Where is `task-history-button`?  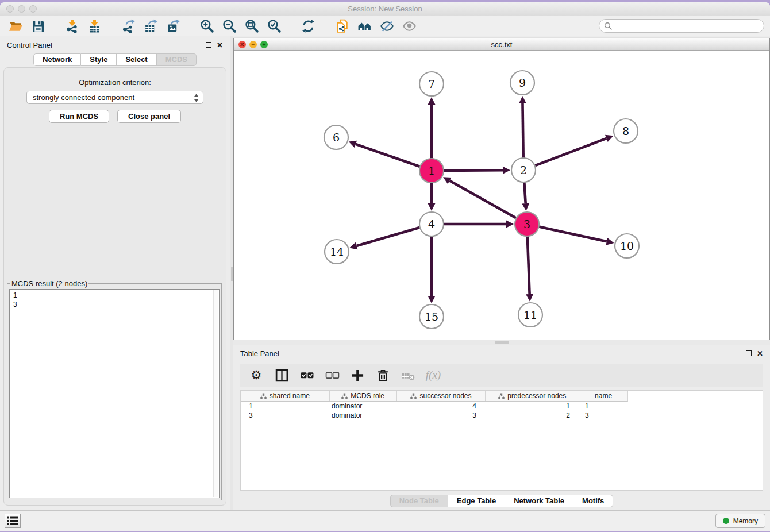 task-history-button is located at coordinates (13, 521).